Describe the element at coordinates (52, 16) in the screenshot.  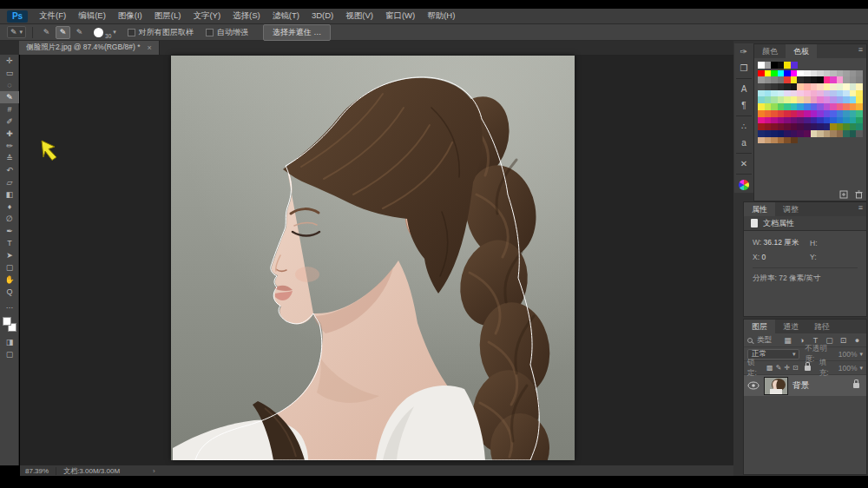
I see `menu-文件: 文件(F)` at that location.